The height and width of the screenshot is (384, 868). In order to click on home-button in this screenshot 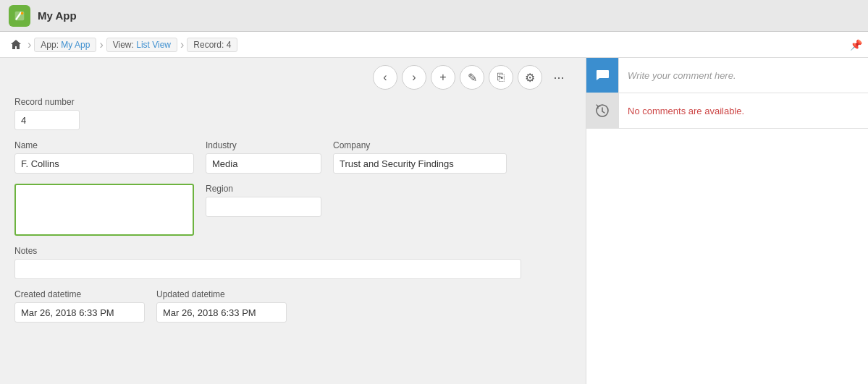, I will do `click(16, 45)`.